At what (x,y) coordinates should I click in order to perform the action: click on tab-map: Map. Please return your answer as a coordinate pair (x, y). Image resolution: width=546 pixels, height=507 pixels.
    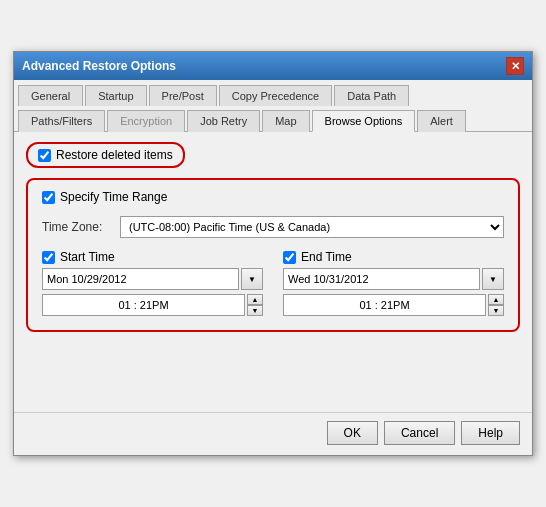
    Looking at the image, I should click on (286, 121).